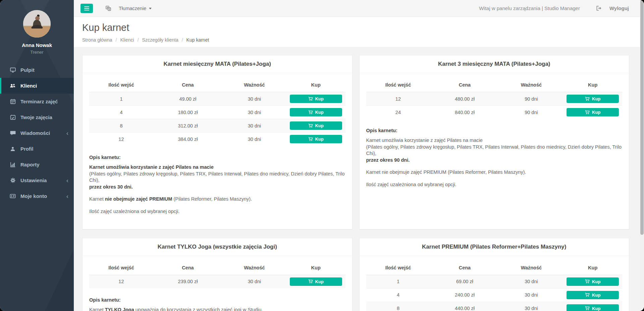 The height and width of the screenshot is (311, 644). What do you see at coordinates (359, 32) in the screenshot?
I see `content-header: Kup karnet Strona główna/Klienci/Szczegó…` at bounding box center [359, 32].